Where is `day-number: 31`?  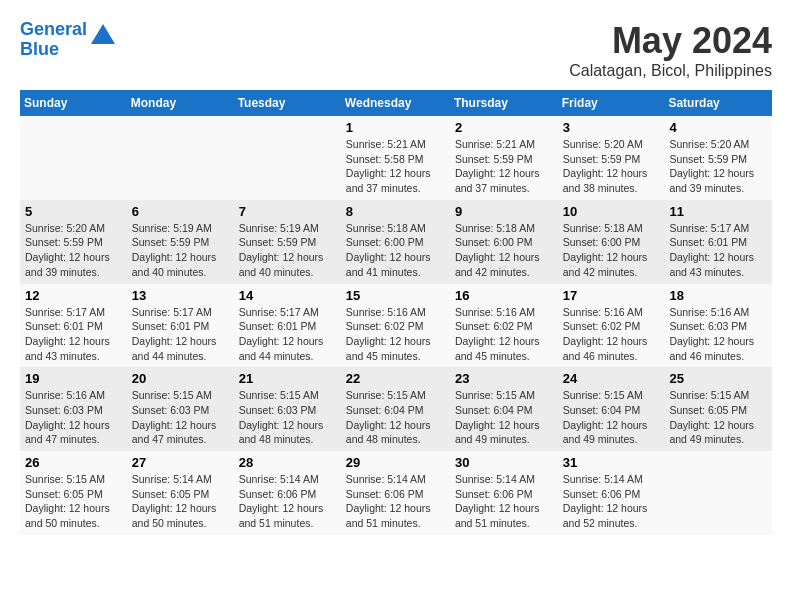 day-number: 31 is located at coordinates (612, 462).